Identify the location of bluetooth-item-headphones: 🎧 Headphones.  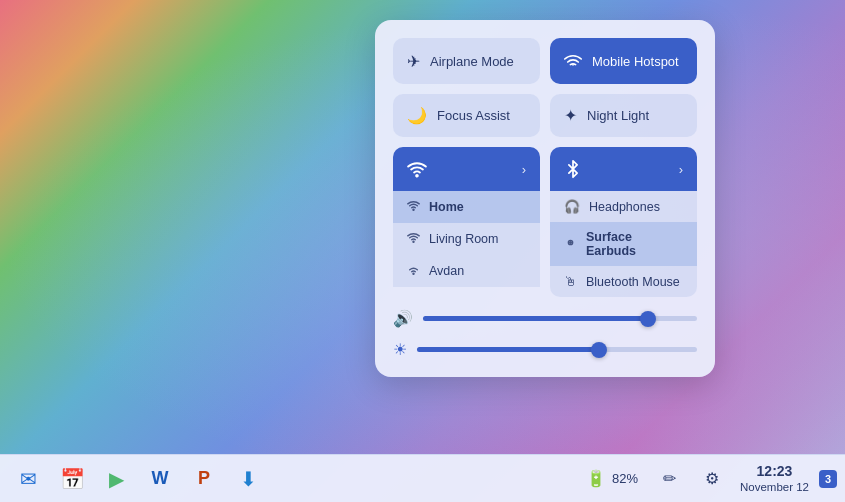
(624, 206).